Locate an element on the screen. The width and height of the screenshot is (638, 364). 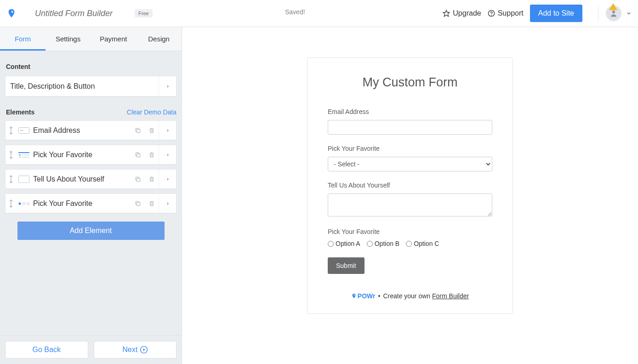
radio-option: Option C is located at coordinates (422, 244).